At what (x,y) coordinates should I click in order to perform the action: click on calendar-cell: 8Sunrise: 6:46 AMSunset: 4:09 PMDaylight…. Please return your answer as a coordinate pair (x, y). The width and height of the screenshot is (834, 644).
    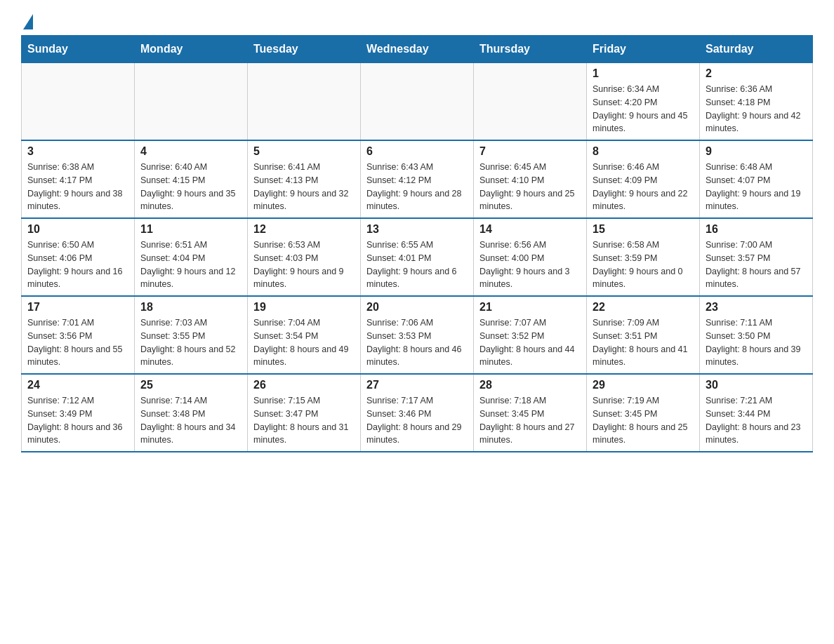
    Looking at the image, I should click on (643, 180).